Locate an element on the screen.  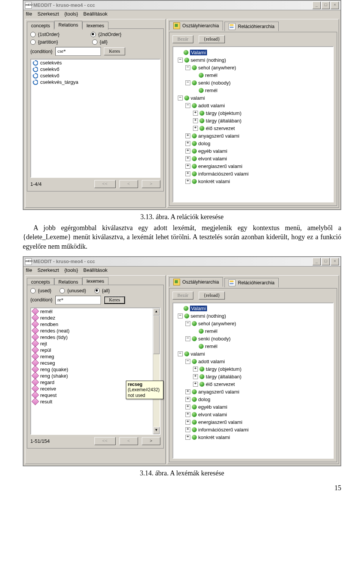
tab-lexemes: lexemes is located at coordinates (96, 26).